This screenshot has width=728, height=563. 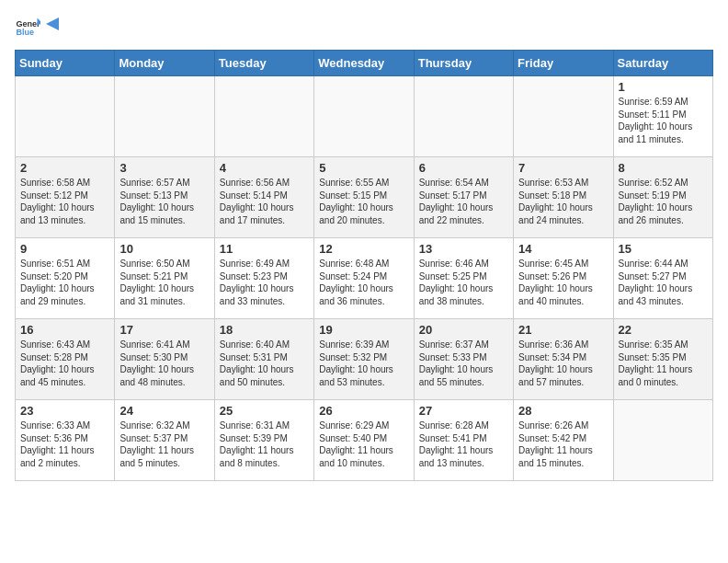 What do you see at coordinates (463, 248) in the screenshot?
I see `day-number: 13` at bounding box center [463, 248].